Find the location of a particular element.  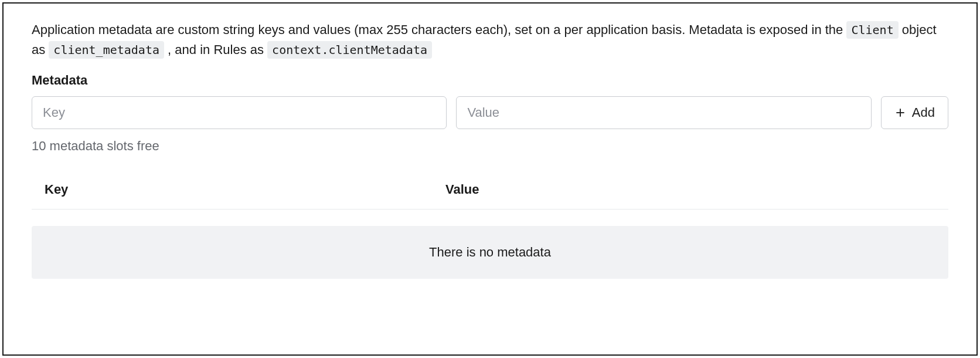

metadata-slots-free: 10 metadata slots free is located at coordinates (490, 146).